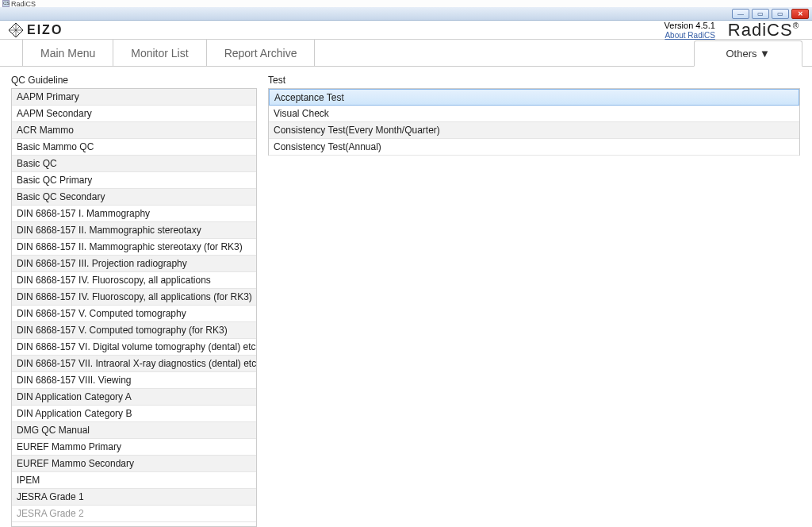 The height and width of the screenshot is (527, 812). Describe the element at coordinates (35, 30) in the screenshot. I see `eizo-logo: EIZO` at that location.